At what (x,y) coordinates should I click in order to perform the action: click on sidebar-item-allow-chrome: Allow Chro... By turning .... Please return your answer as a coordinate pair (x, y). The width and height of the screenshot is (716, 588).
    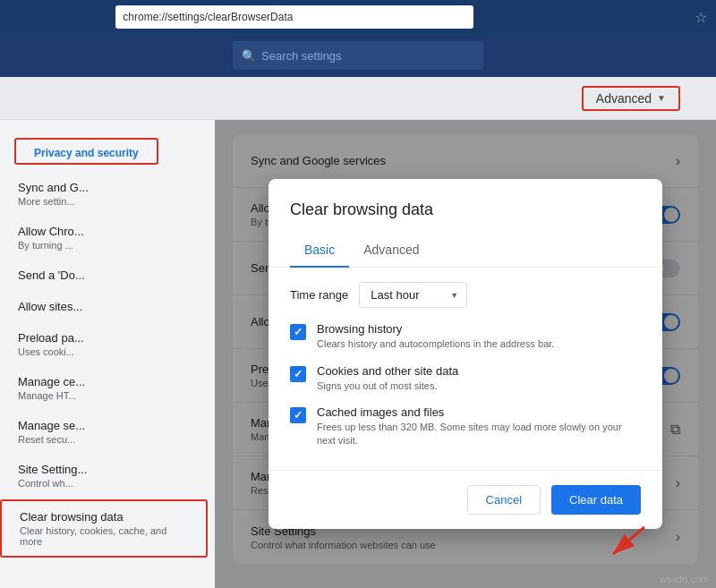
    Looking at the image, I should click on (104, 238).